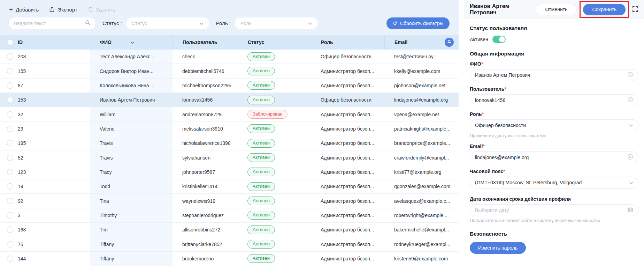 This screenshot has width=644, height=266. What do you see at coordinates (635, 10) in the screenshot?
I see `expand-panel-button` at bounding box center [635, 10].